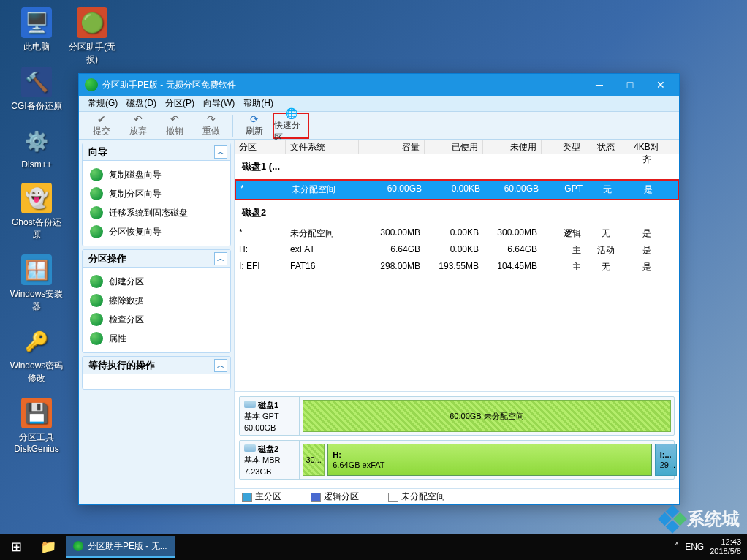 Image resolution: width=747 pixels, height=560 pixels. Describe the element at coordinates (37, 425) in the screenshot. I see `desktop-icon-diskgenius: 💾分区工具DiskGenius` at that location.